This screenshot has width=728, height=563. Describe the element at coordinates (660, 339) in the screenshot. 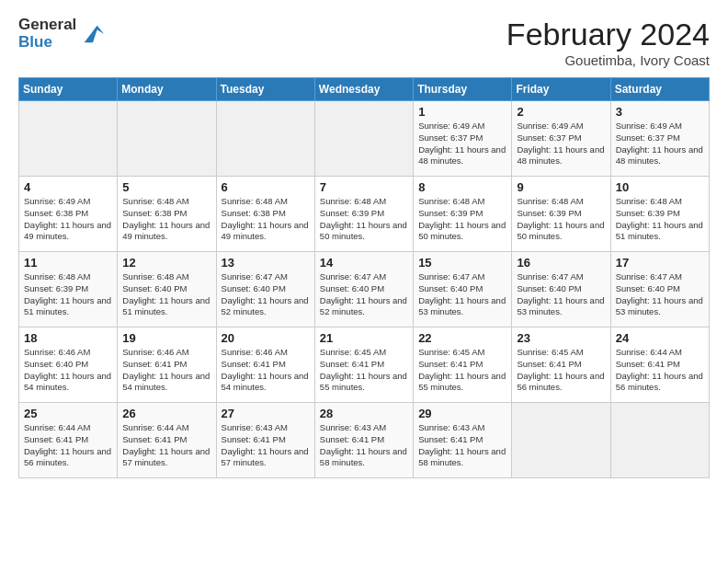

I see `day-number: 24` at that location.